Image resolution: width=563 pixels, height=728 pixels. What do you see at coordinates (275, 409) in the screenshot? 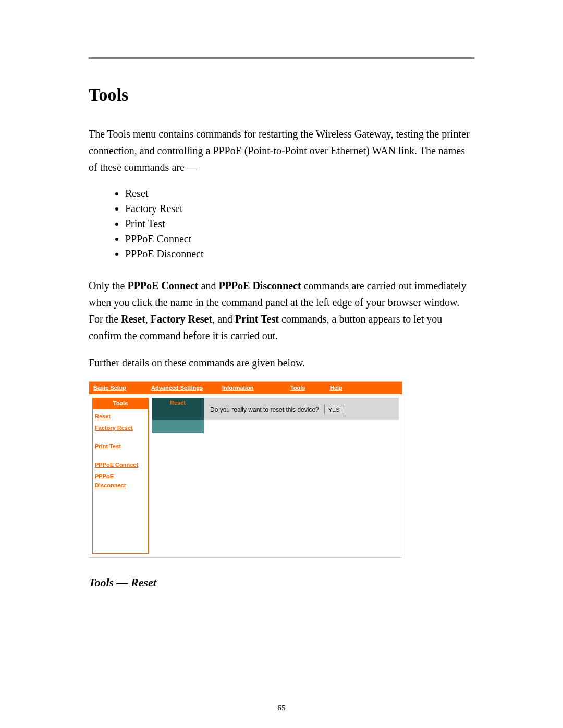
I see `content-row: Reset Do you really want to reset this d…` at bounding box center [275, 409].